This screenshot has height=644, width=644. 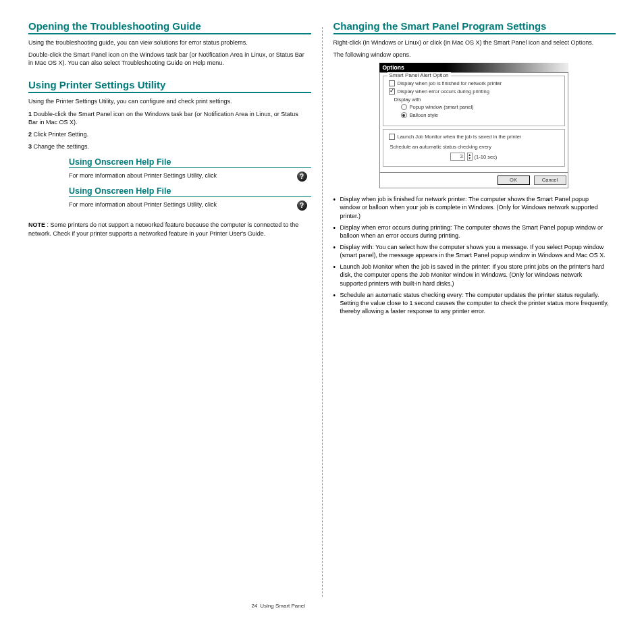 I want to click on page-number: 24, so click(x=254, y=606).